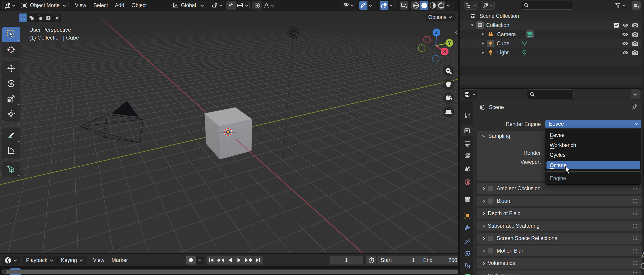  I want to click on svg-text: X, so click(444, 52).